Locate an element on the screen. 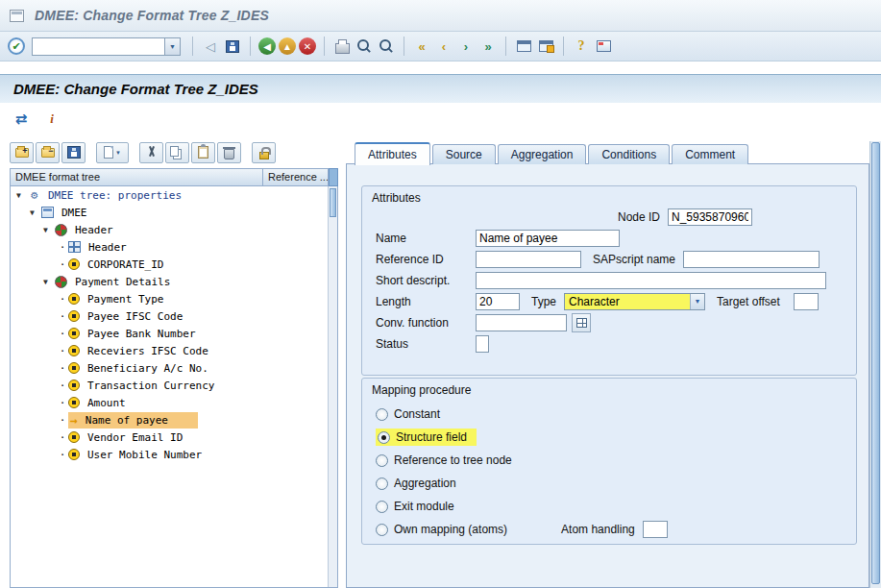 This screenshot has height=588, width=881. tree-item-label: User Mobile Number is located at coordinates (144, 455).